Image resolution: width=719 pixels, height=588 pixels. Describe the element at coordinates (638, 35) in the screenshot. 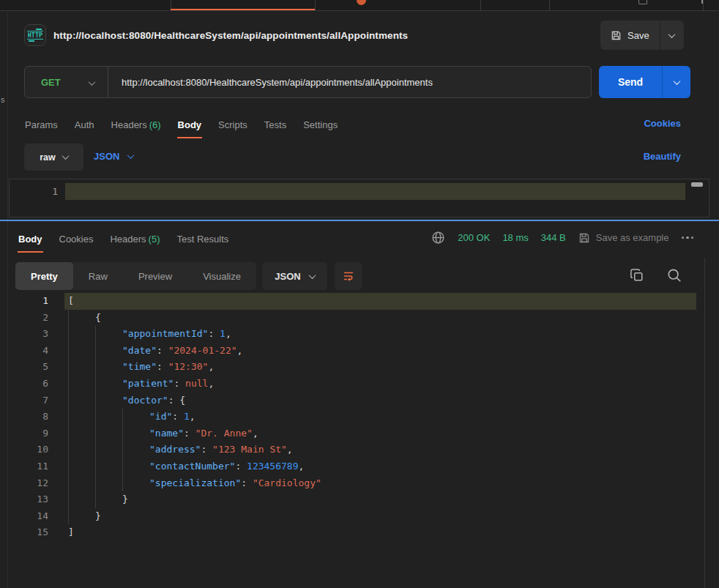

I see `save-button-label: Save` at that location.